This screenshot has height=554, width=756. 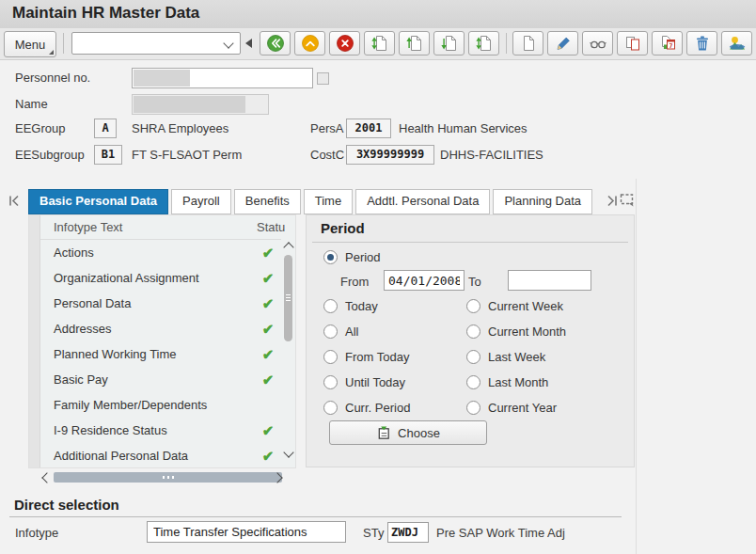 What do you see at coordinates (373, 532) in the screenshot?
I see `sty-label: STy` at bounding box center [373, 532].